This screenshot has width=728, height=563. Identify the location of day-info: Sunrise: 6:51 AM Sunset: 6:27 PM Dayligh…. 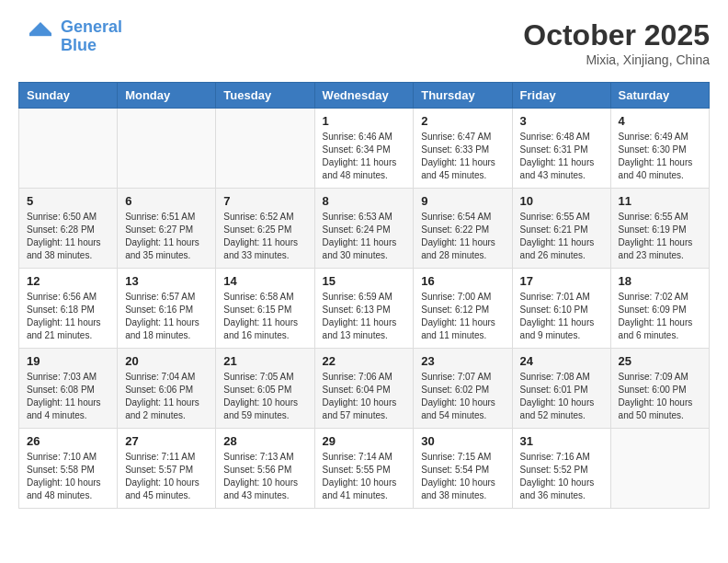
(166, 236).